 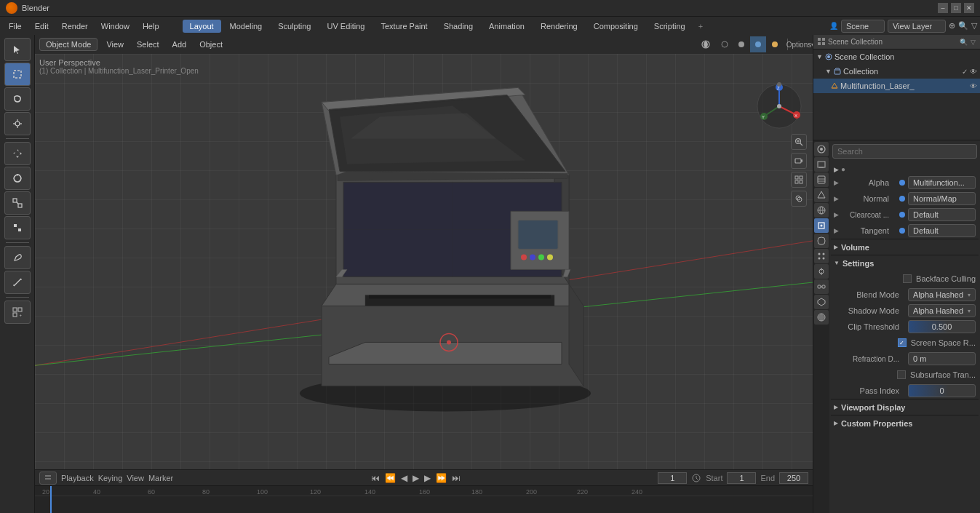 What do you see at coordinates (17, 178) in the screenshot?
I see `rotate-btn` at bounding box center [17, 178].